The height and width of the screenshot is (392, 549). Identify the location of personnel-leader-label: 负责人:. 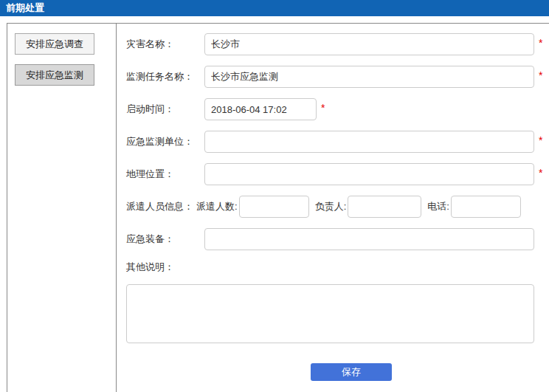
(331, 207).